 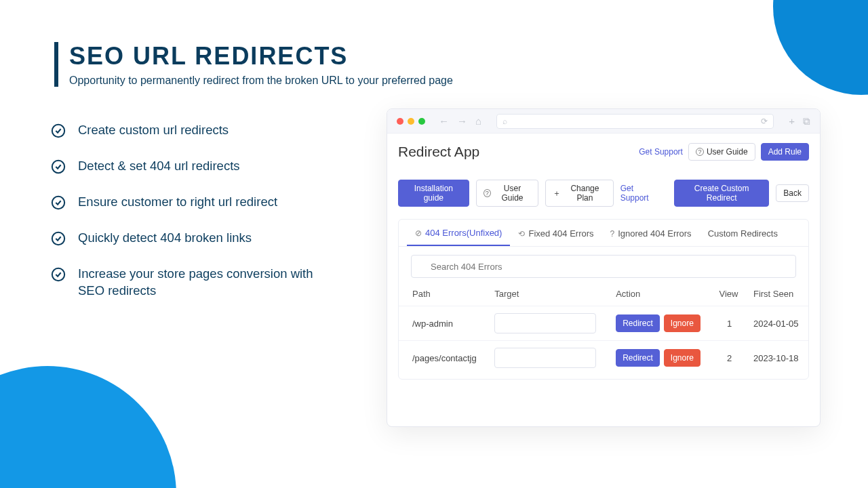 I want to click on home-icon: ⌂, so click(x=479, y=121).